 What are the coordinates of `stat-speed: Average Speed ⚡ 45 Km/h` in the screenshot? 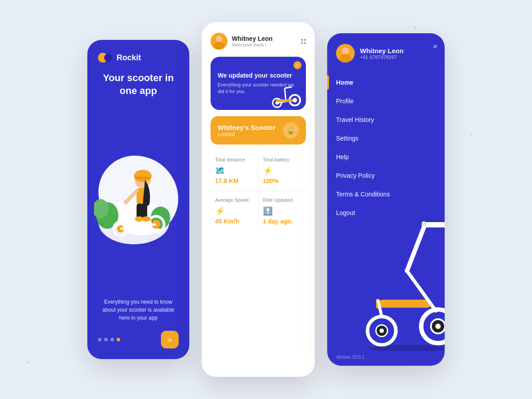 It's located at (235, 211).